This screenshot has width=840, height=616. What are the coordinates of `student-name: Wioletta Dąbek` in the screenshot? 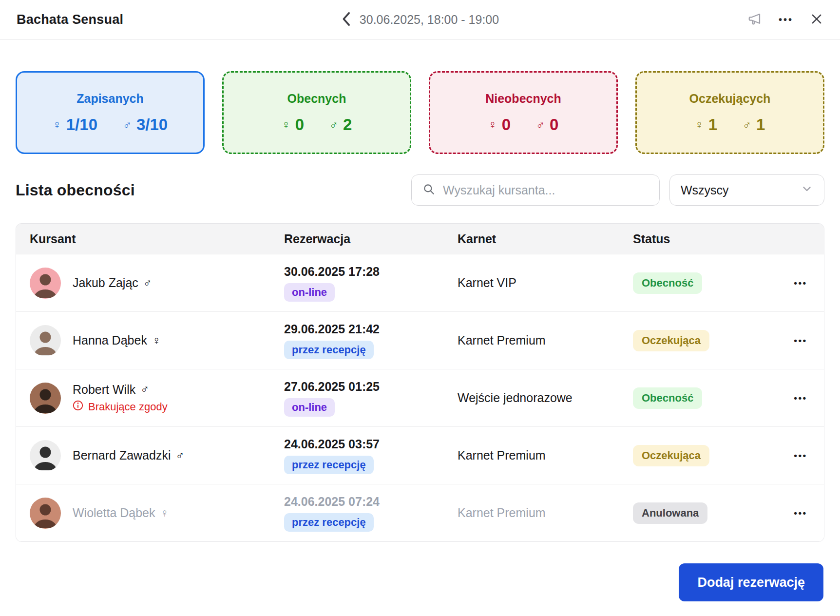 It's located at (114, 513).